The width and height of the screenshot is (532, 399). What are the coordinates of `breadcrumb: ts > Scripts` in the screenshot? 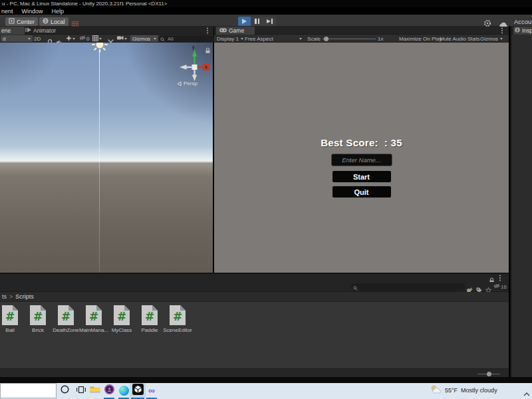 It's located at (254, 297).